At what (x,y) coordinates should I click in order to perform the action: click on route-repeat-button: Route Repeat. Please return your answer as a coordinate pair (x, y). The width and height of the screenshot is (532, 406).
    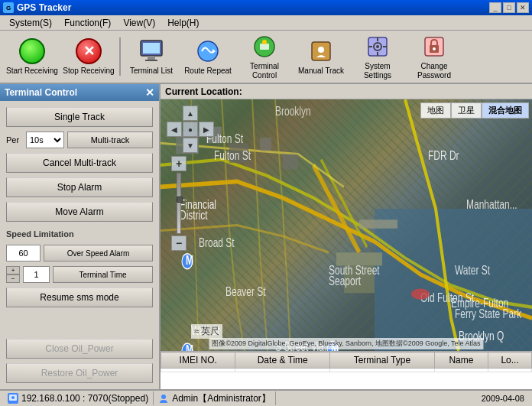
    Looking at the image, I should click on (208, 57).